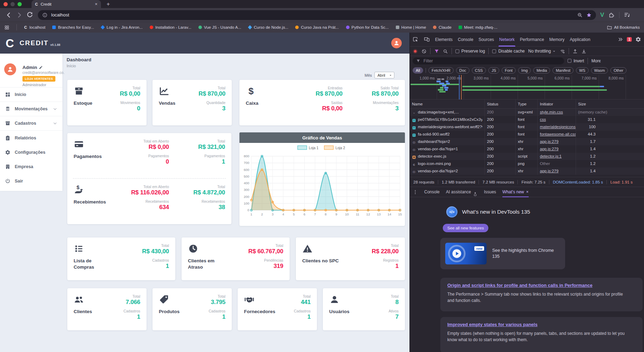  I want to click on drawer-tab-ai-assistance: AI assistance, so click(462, 192).